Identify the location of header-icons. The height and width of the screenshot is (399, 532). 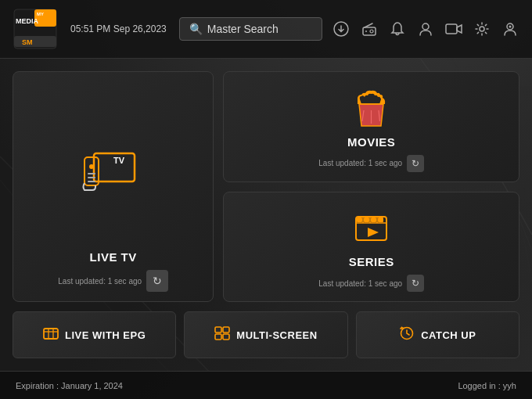
(426, 29).